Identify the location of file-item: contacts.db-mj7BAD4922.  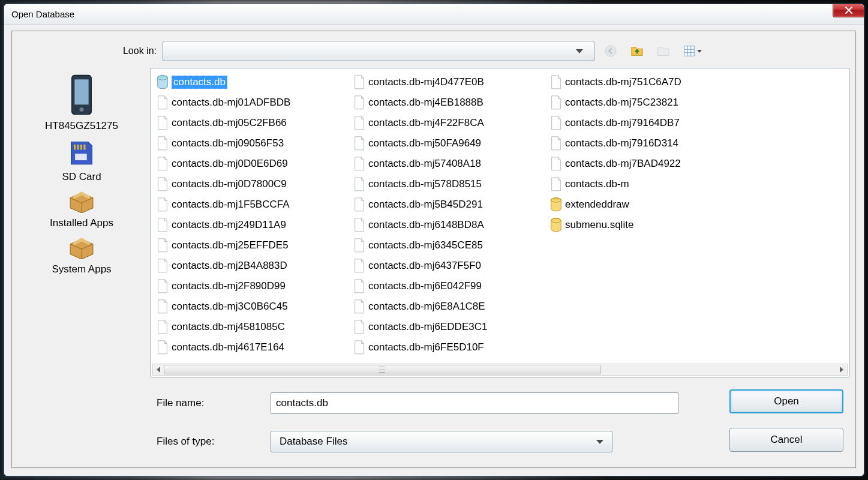
(645, 164).